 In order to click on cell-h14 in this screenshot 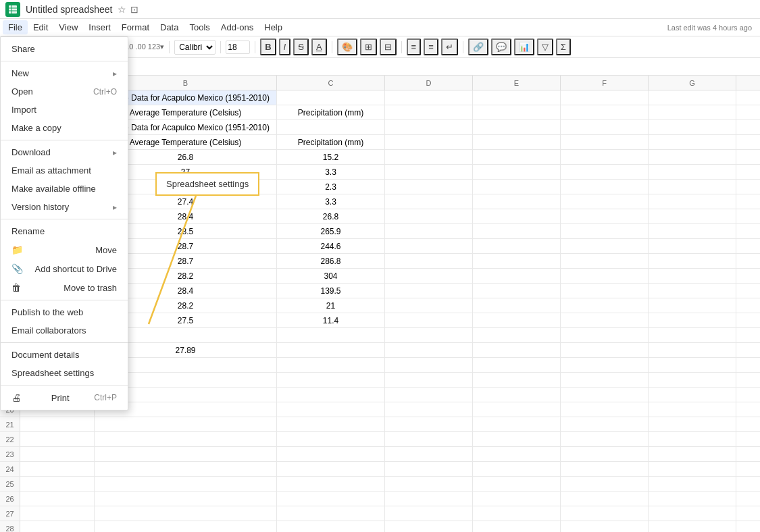, I will do `click(749, 320)`.